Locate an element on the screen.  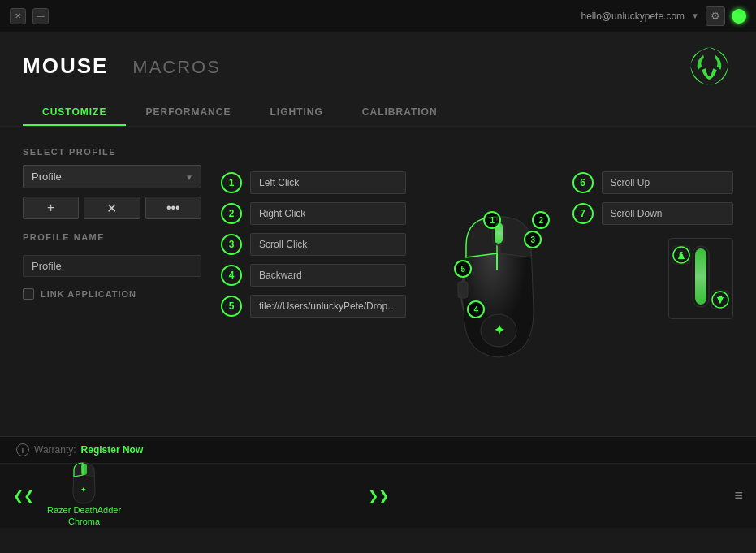
scroll-row-6: 6 Scroll Up is located at coordinates (653, 183).